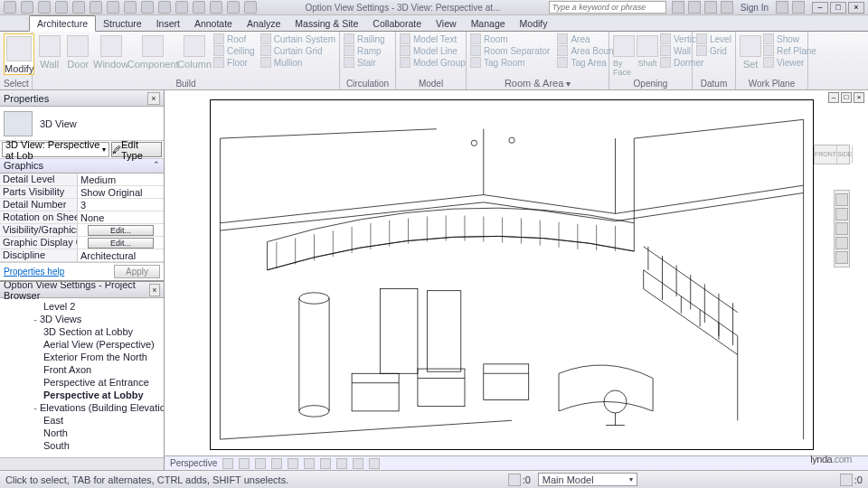  I want to click on qat-redo-icon, so click(79, 7).